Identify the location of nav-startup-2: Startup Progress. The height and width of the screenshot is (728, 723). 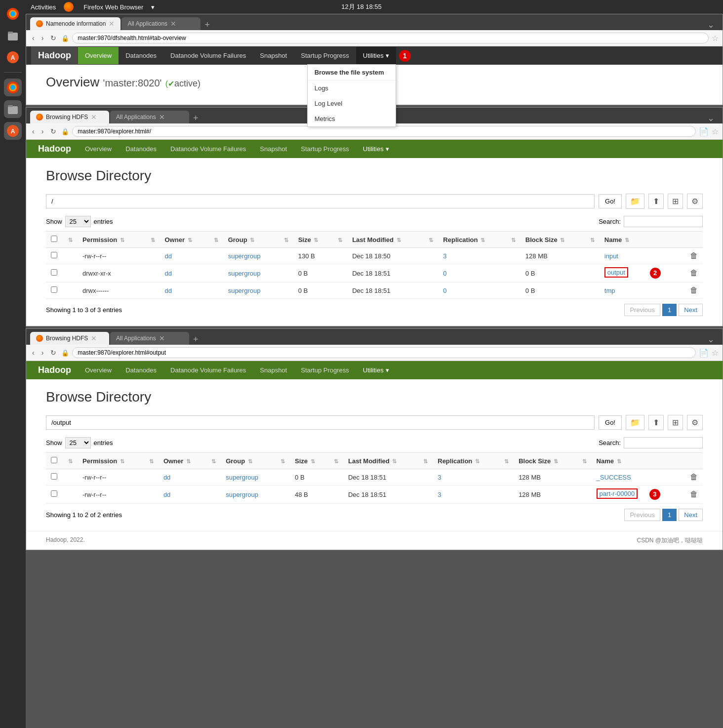
(325, 149).